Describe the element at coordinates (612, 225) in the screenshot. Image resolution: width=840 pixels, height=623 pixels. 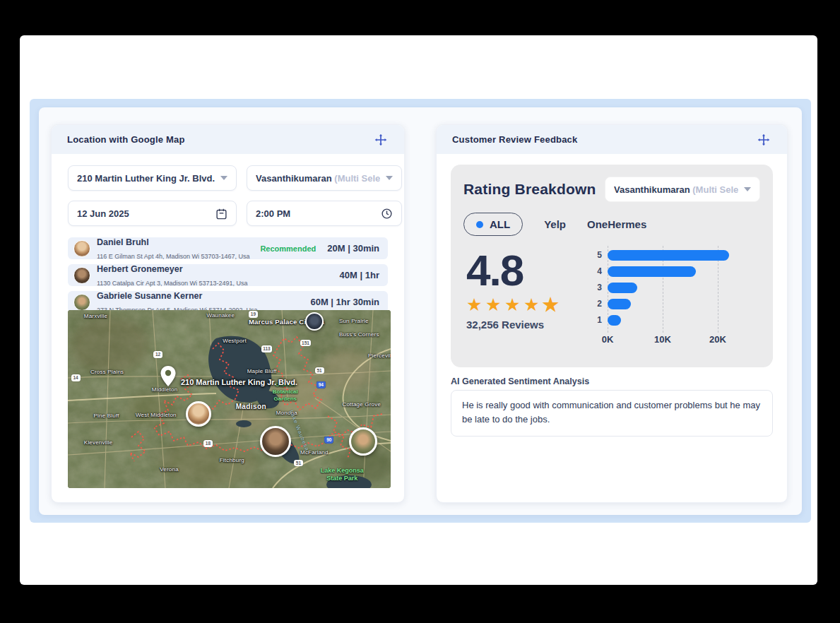
I see `source-tabs: ALL Yelp OneHermes` at that location.